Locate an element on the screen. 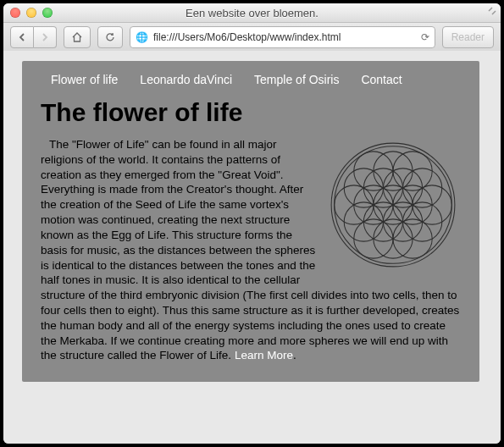  reader-button: Reader is located at coordinates (468, 37).